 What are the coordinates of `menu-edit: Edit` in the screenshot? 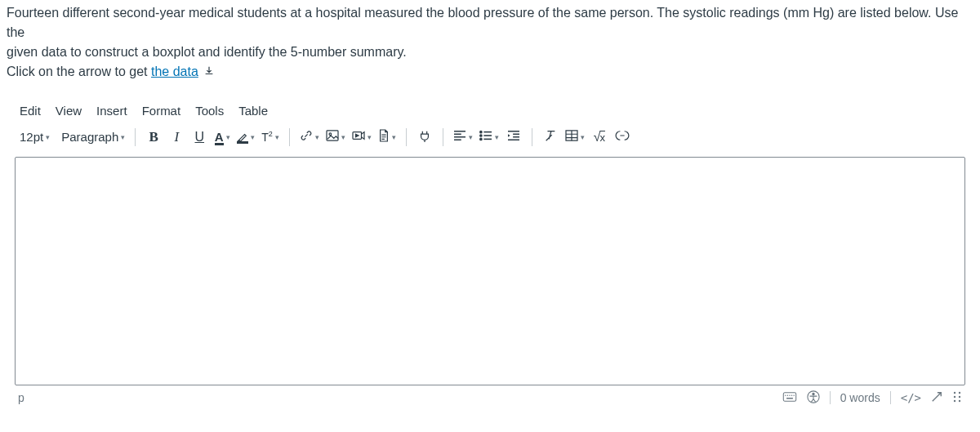 It's located at (30, 111).